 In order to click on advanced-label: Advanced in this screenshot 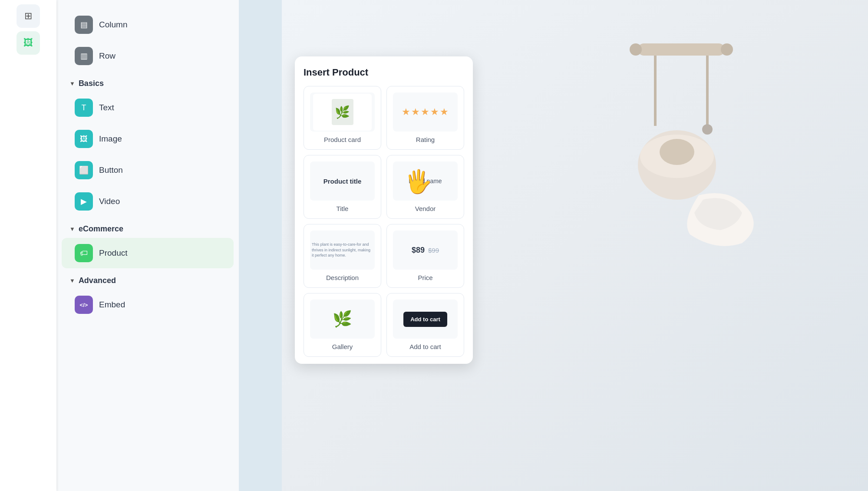, I will do `click(97, 280)`.